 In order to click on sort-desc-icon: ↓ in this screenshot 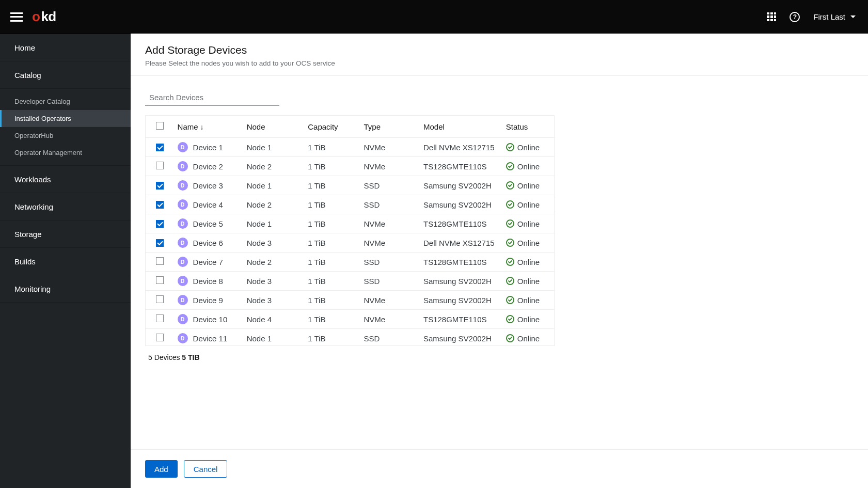, I will do `click(202, 127)`.